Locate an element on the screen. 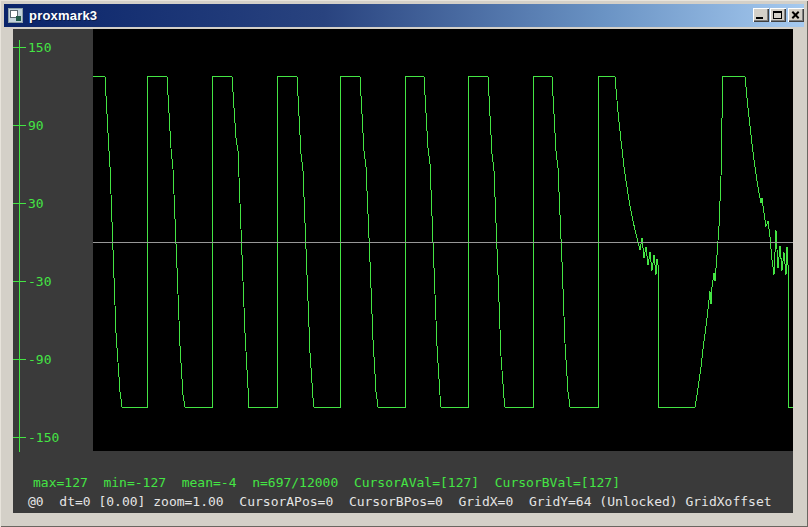 The height and width of the screenshot is (527, 808). app-icon-detail is located at coordinates (18, 18).